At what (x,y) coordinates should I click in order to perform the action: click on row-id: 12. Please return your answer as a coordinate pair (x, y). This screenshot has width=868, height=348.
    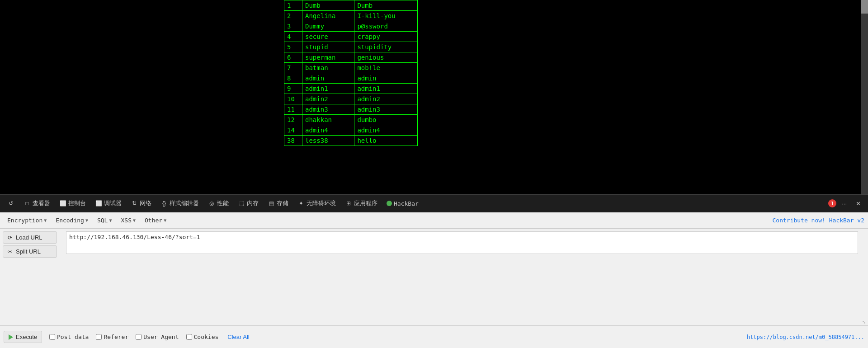
    Looking at the image, I should click on (293, 120).